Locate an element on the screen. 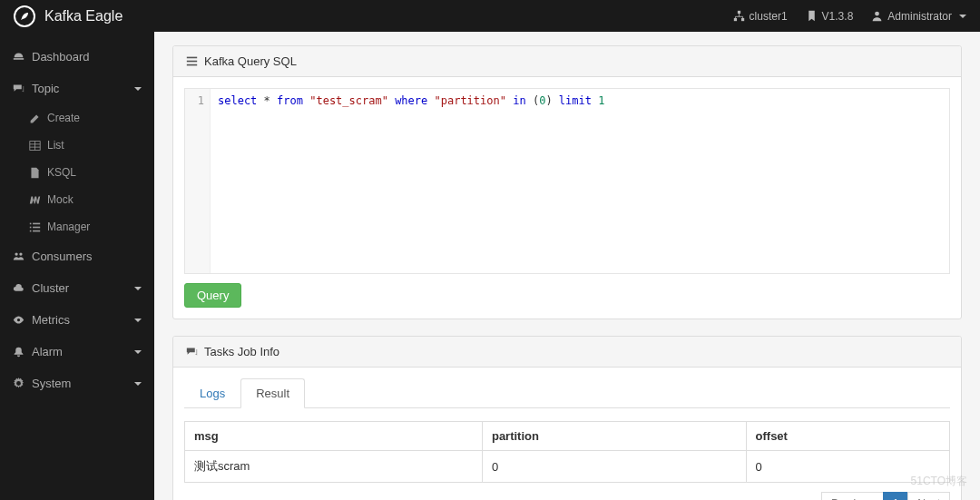 This screenshot has width=980, height=500. bell-icon is located at coordinates (18, 352).